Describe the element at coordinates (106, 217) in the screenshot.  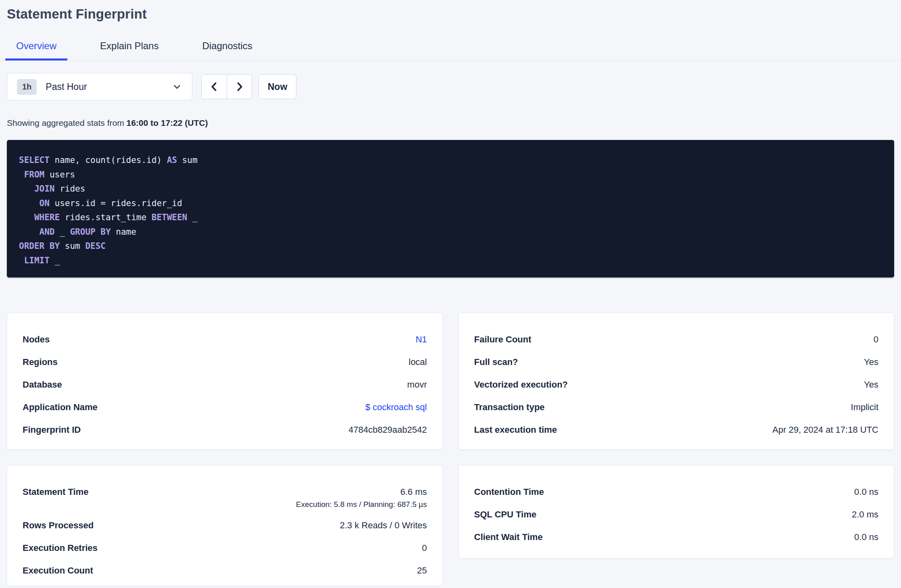
I see `sql-text: rides.start_time` at that location.